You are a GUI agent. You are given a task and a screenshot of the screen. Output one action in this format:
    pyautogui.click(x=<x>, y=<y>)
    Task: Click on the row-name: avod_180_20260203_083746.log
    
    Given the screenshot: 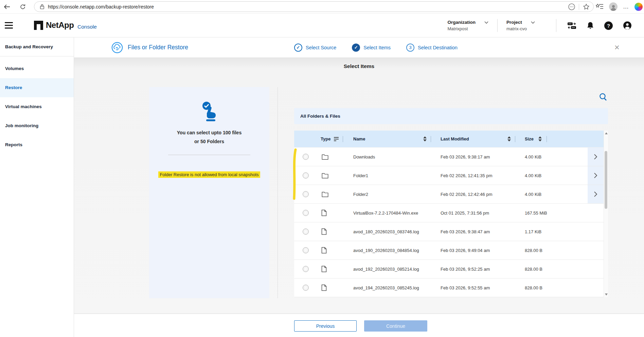 What is the action you would take?
    pyautogui.click(x=397, y=232)
    